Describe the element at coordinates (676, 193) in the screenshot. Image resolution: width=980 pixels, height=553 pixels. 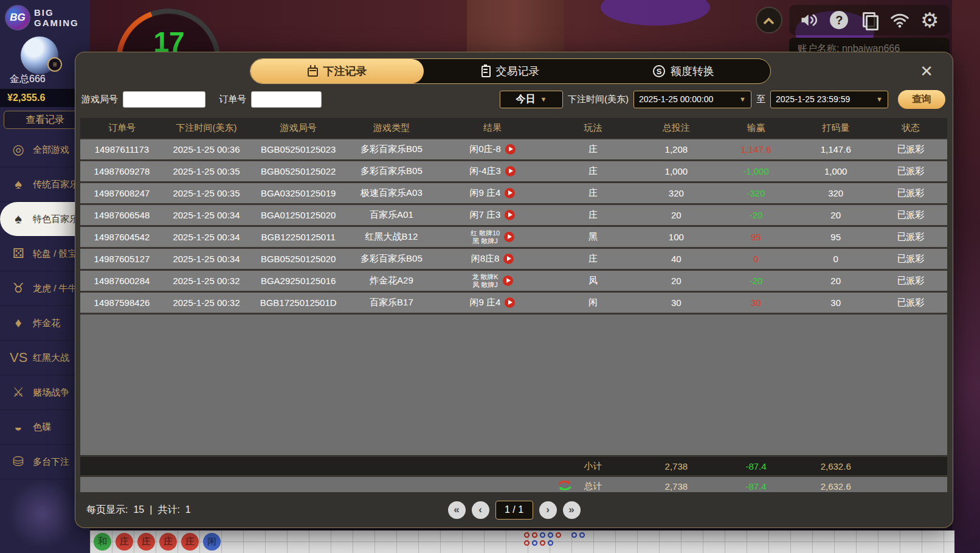
I see `cell-total-bet: 320` at that location.